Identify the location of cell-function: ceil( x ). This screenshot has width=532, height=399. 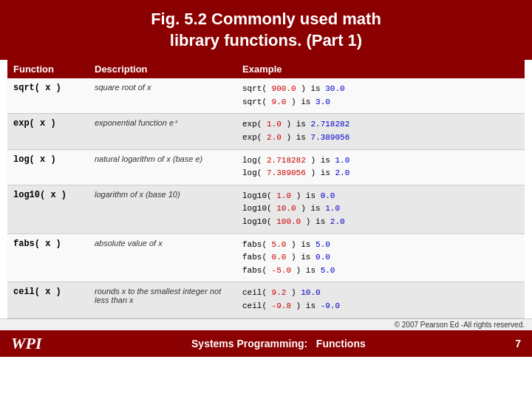
(48, 300).